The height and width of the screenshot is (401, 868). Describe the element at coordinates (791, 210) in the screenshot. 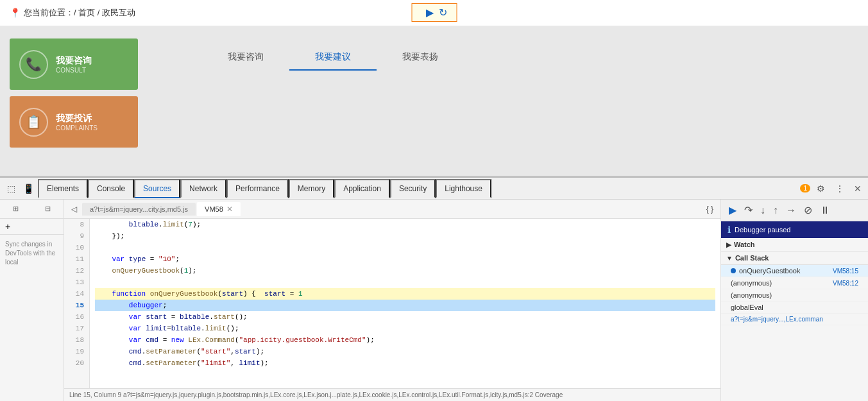

I see `step-debug: →` at that location.